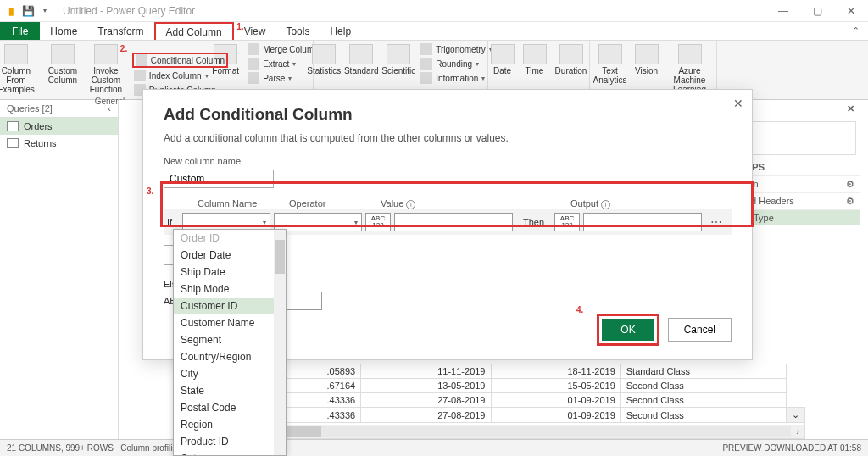 Image resolution: width=868 pixels, height=456 pixels. I want to click on query-item-returns: Returns, so click(59, 143).